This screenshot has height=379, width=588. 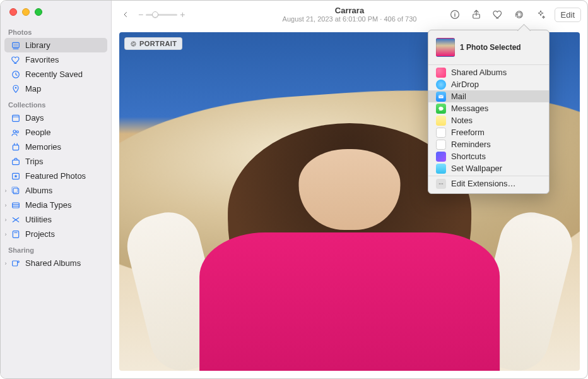 I want to click on sidebar-section-sharing: Sharing, so click(x=56, y=249).